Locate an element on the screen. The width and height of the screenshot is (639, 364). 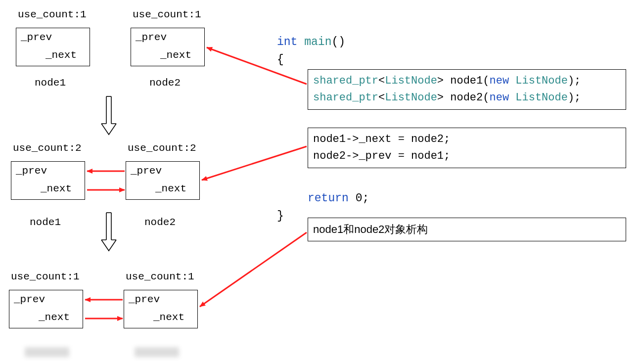
stage3-node-right-next: _next is located at coordinates (169, 318).